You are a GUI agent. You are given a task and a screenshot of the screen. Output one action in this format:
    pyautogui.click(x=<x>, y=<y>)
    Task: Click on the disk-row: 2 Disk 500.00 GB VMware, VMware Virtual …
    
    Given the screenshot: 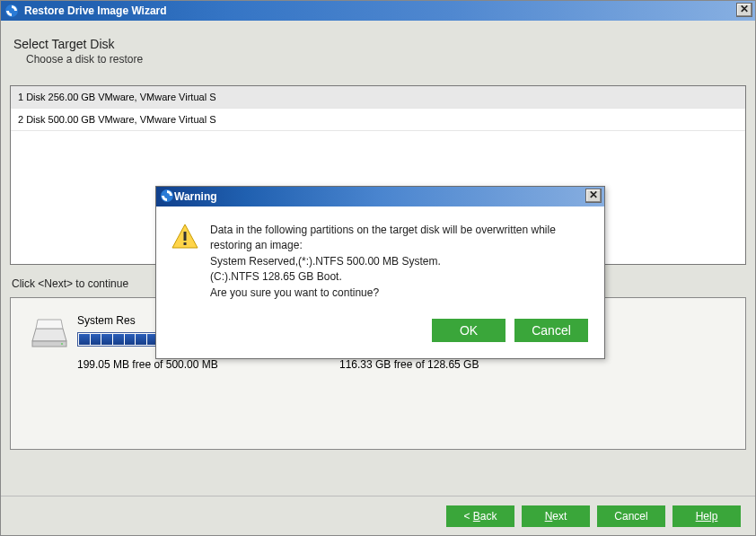 What is the action you would take?
    pyautogui.click(x=378, y=120)
    